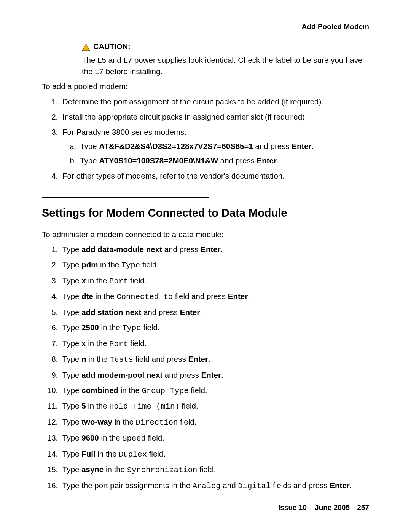 Image resolution: width=411 pixels, height=532 pixels. Describe the element at coordinates (122, 249) in the screenshot. I see `command-text: add data-module next` at that location.